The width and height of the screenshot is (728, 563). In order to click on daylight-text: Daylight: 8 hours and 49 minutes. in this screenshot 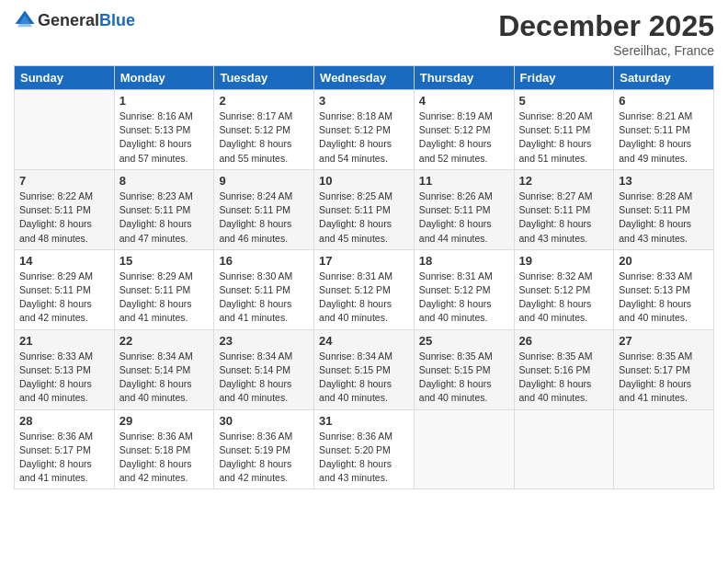, I will do `click(654, 151)`.